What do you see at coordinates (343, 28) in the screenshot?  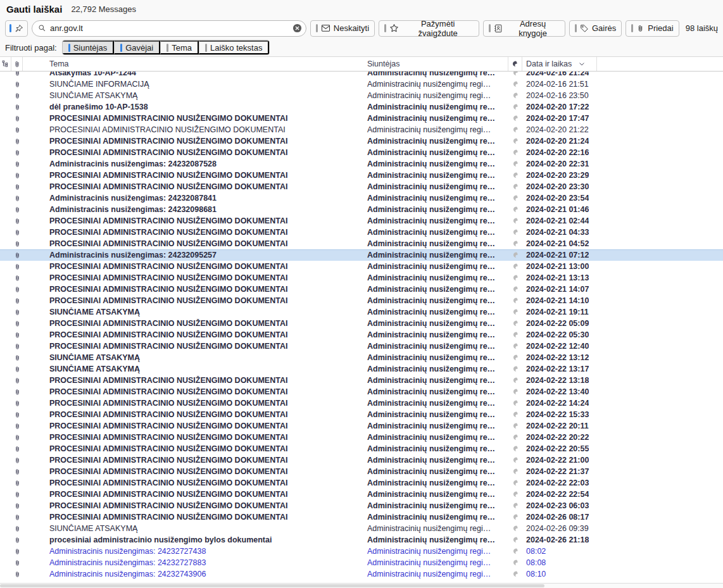 I see `filter-unread-button: Neskaityti` at bounding box center [343, 28].